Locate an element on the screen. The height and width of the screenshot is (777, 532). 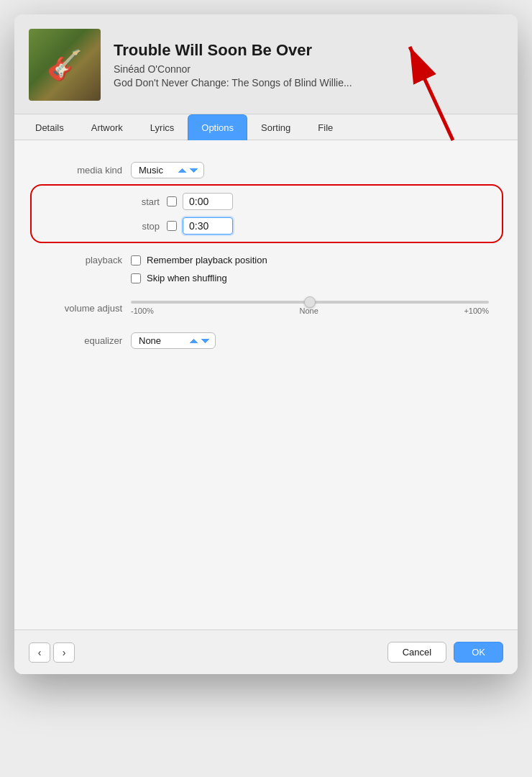
album-art-figure: 🎸 is located at coordinates (65, 65).